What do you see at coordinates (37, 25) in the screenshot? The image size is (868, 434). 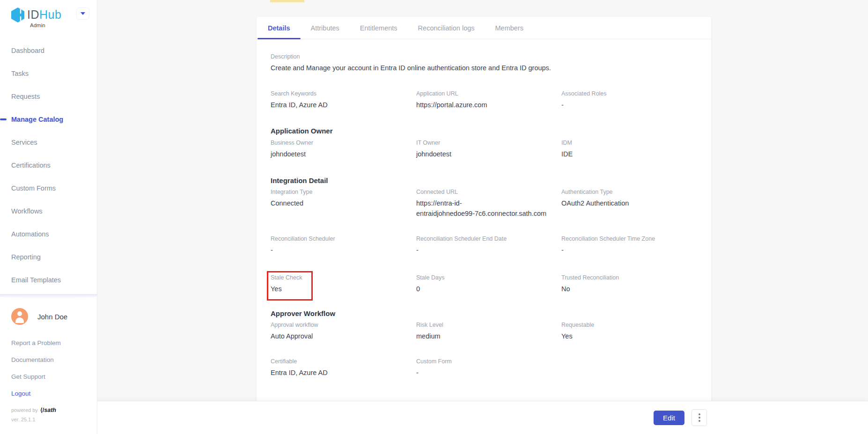 I see `brand-subtitle: Admin` at bounding box center [37, 25].